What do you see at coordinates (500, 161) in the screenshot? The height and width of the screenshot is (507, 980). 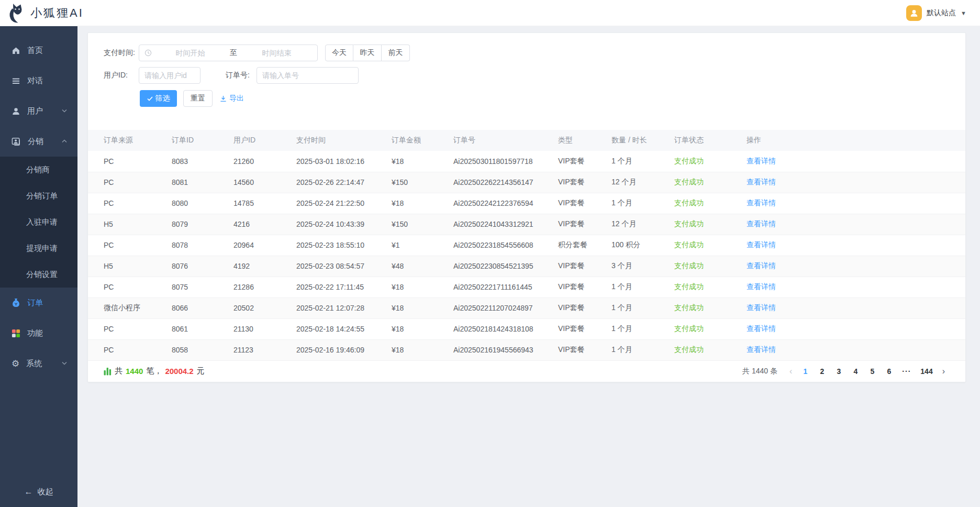 I see `cell-order-no: Ai202503011801597718` at bounding box center [500, 161].